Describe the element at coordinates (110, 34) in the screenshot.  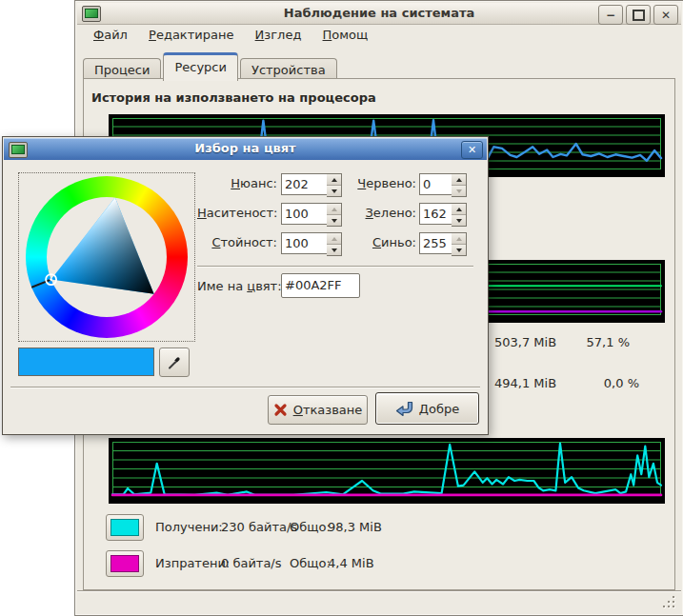
I see `menu-file: Файл` at that location.